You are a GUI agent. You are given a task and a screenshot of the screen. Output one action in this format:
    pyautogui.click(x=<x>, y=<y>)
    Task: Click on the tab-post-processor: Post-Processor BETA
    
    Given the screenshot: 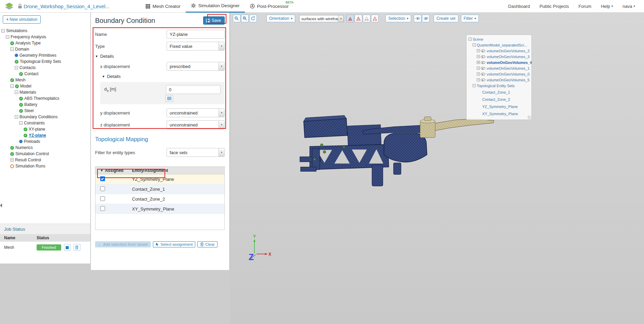 What is the action you would take?
    pyautogui.click(x=270, y=6)
    